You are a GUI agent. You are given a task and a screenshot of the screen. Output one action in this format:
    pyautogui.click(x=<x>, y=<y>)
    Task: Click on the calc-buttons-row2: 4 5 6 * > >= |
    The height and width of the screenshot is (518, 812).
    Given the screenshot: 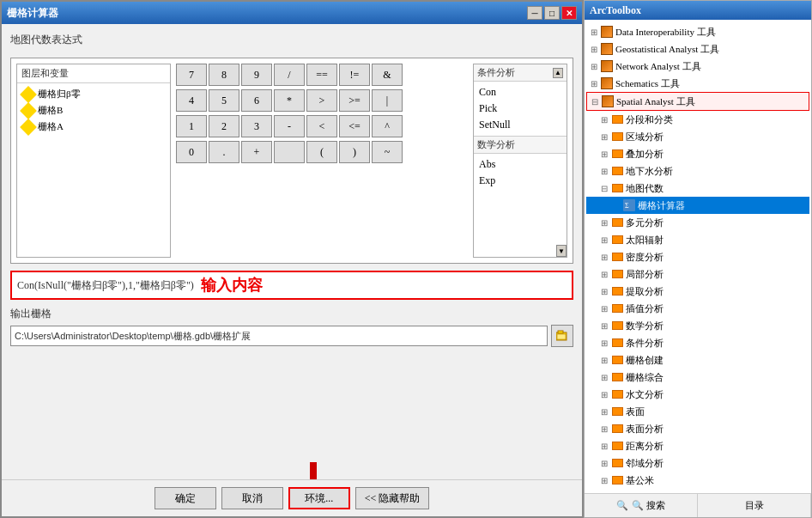 What is the action you would take?
    pyautogui.click(x=322, y=101)
    